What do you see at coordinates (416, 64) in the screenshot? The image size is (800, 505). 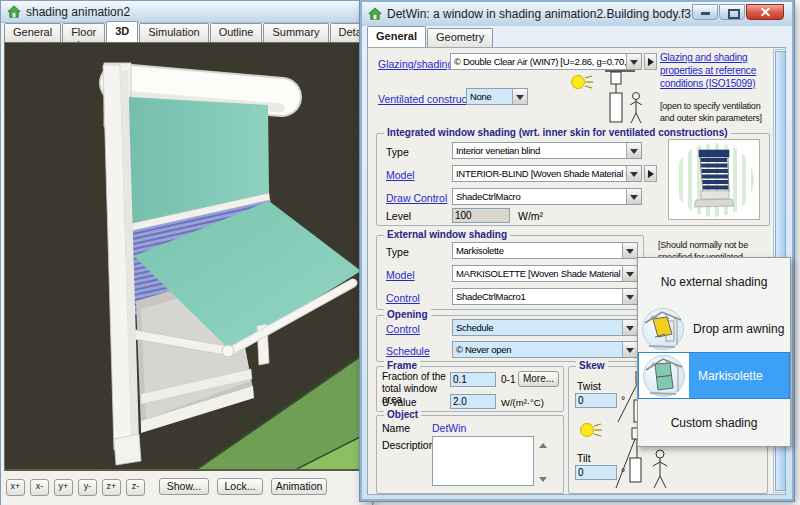 I see `glazing-shading-link: Glazing/shading` at bounding box center [416, 64].